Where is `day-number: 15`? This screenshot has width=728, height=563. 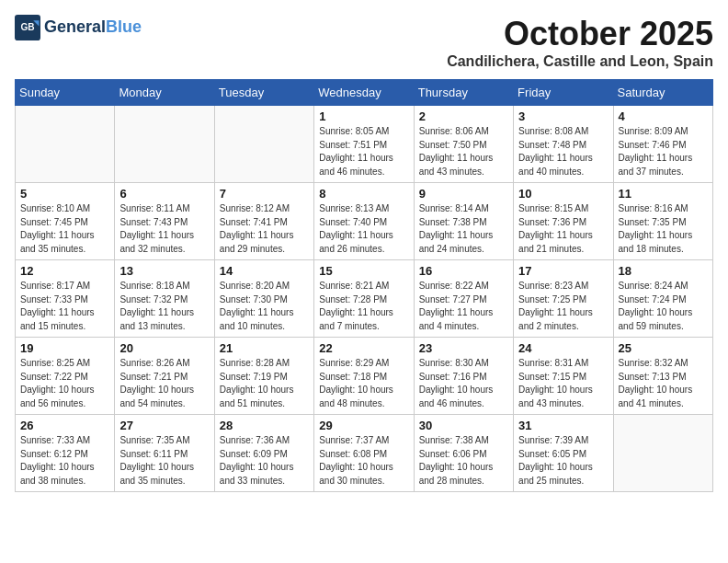 day-number: 15 is located at coordinates (364, 270).